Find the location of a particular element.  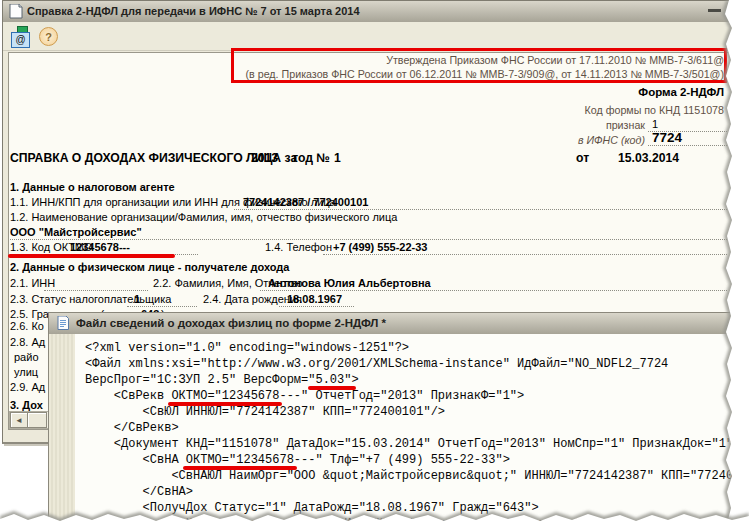

form-name-label: Форма 2-НДФЛ is located at coordinates (681, 92).